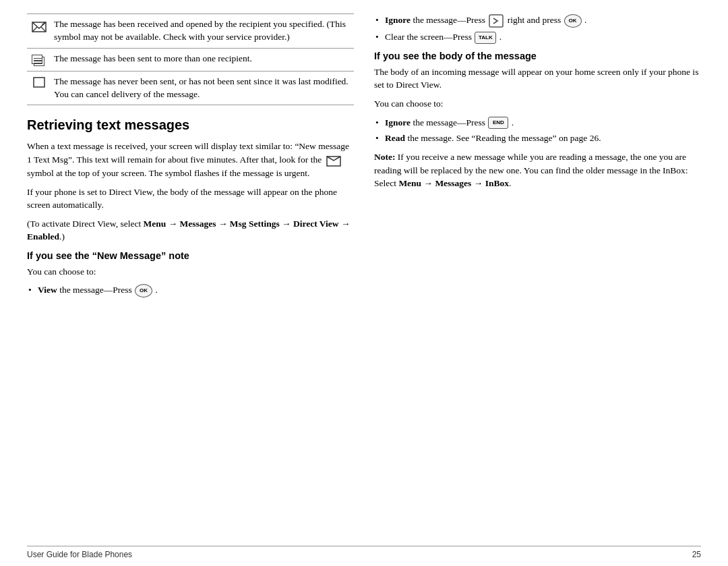 This screenshot has width=728, height=566. Describe the element at coordinates (538, 123) in the screenshot. I see `list-item-ignore-body: Ignore the message—Press END .` at that location.